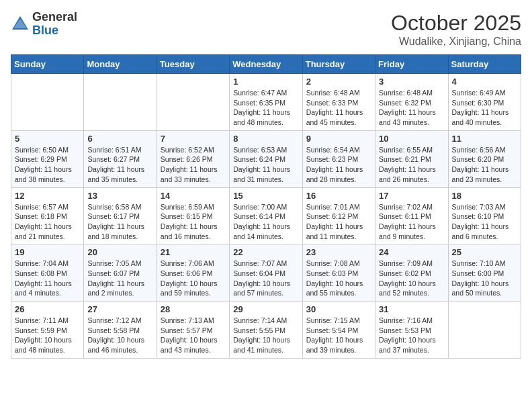 This screenshot has width=532, height=411. I want to click on weekday-saturday: Saturday, so click(484, 64).